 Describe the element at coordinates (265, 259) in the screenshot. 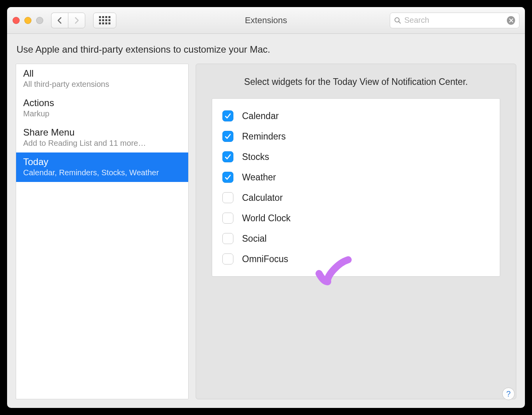

I see `widget-label: OmniFocus` at that location.